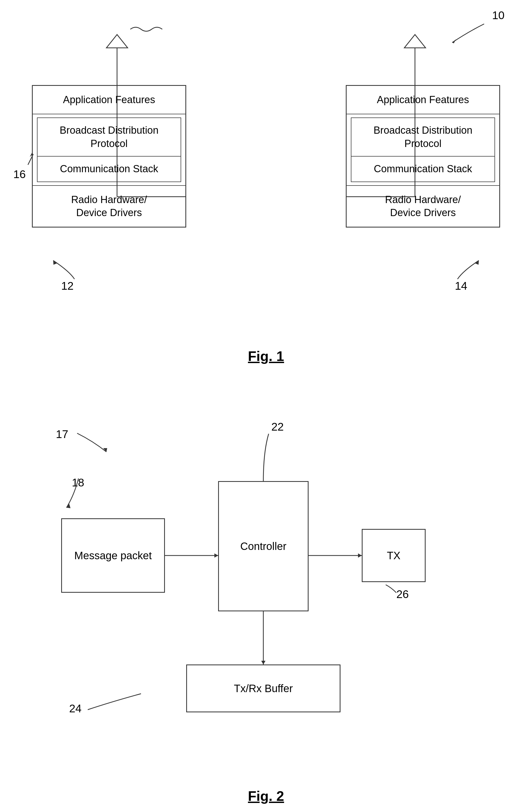 This screenshot has width=532, height=812. I want to click on ref-10-label: 10, so click(499, 15).